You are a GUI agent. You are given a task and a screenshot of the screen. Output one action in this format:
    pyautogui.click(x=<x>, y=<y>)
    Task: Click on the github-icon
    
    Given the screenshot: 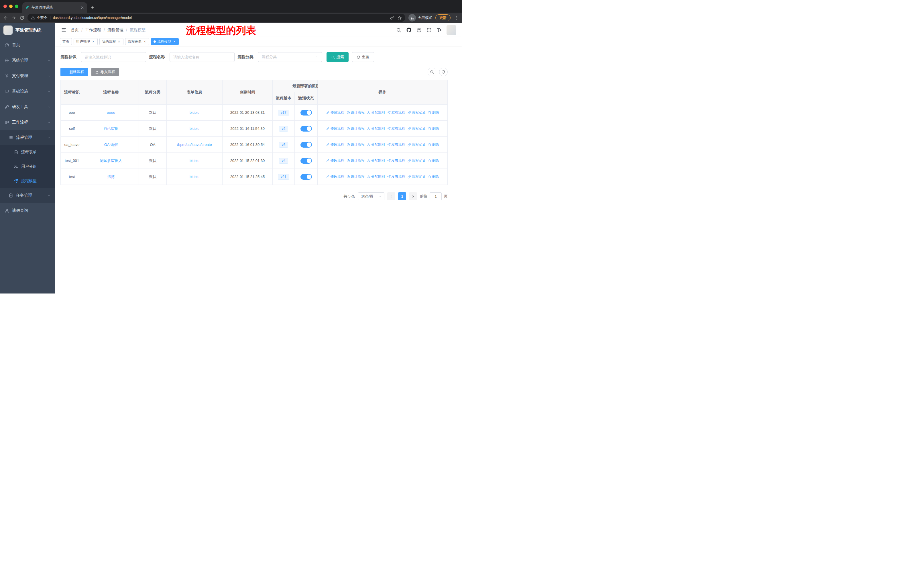 What is the action you would take?
    pyautogui.click(x=409, y=30)
    